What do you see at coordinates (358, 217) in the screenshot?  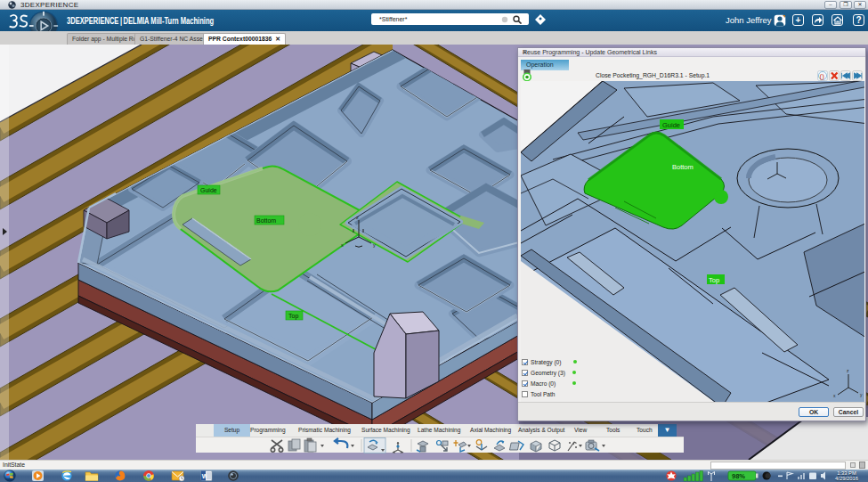 I see `svg-text: z` at bounding box center [358, 217].